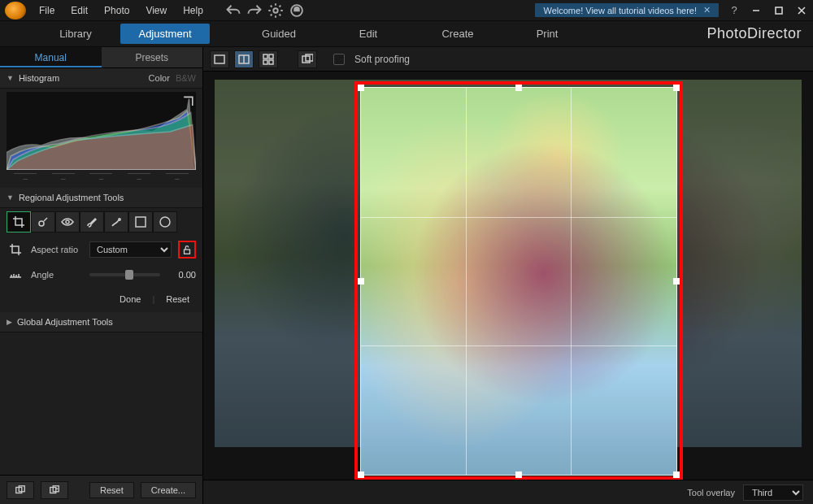  What do you see at coordinates (297, 11) in the screenshot?
I see `bell-icon` at bounding box center [297, 11].